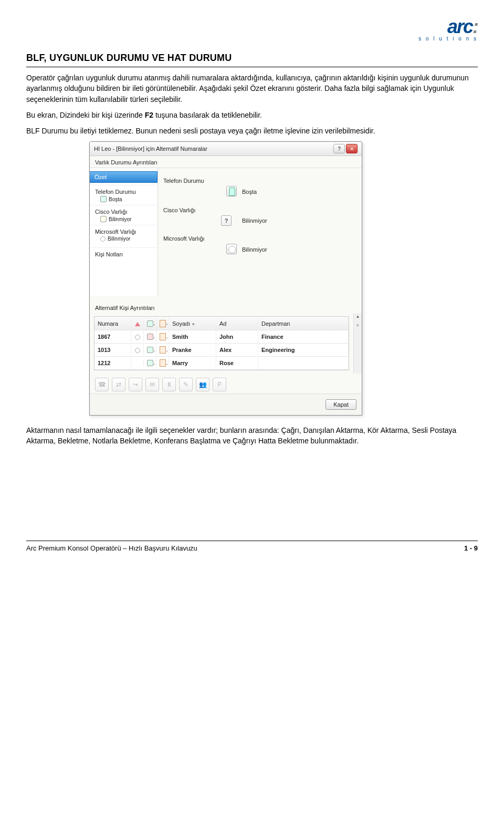  What do you see at coordinates (150, 324) in the screenshot?
I see `col-presence-icon` at bounding box center [150, 324].